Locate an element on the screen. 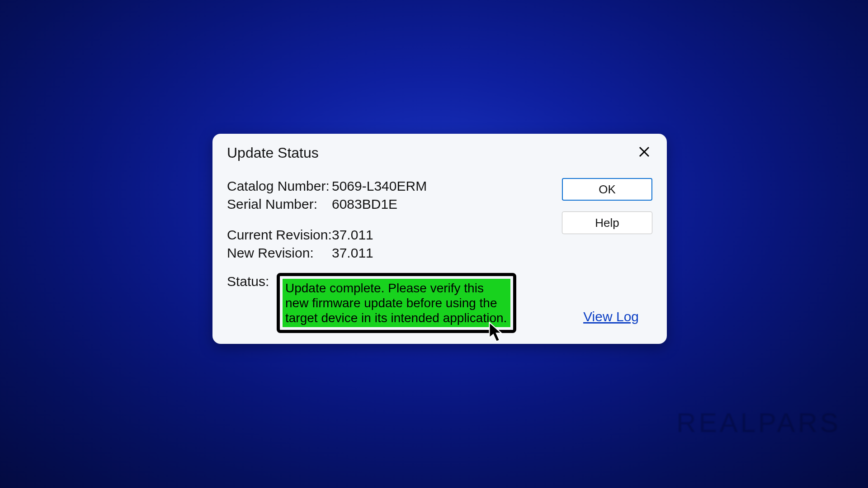  serial-number-label: Serial Number: is located at coordinates (279, 204).